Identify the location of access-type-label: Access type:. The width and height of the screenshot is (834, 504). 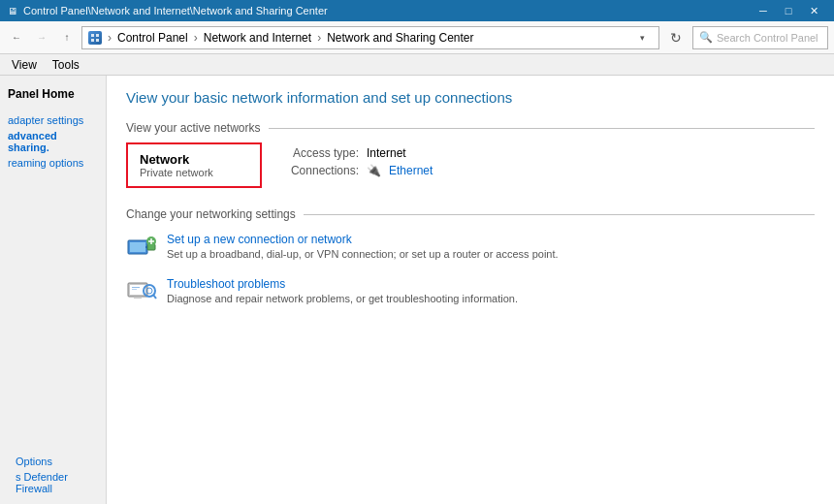
(320, 153).